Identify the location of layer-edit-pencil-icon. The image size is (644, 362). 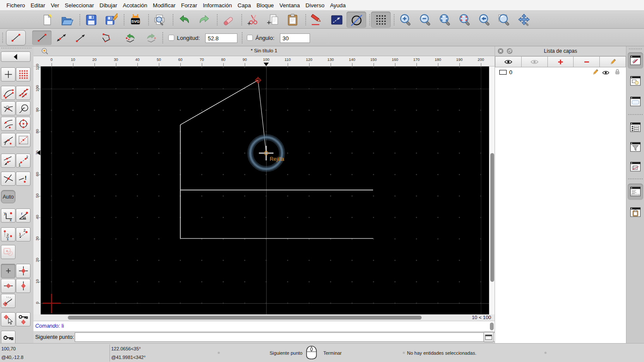
(595, 72).